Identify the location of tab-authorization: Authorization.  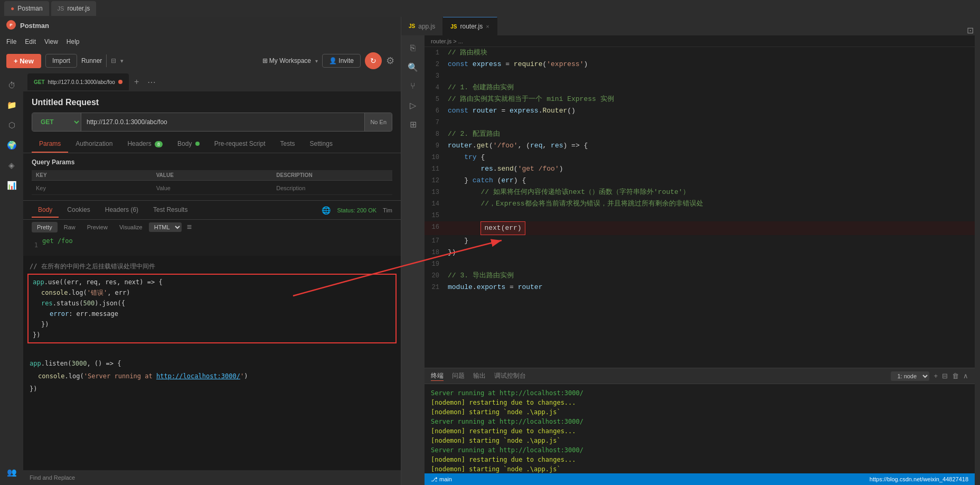
(94, 144).